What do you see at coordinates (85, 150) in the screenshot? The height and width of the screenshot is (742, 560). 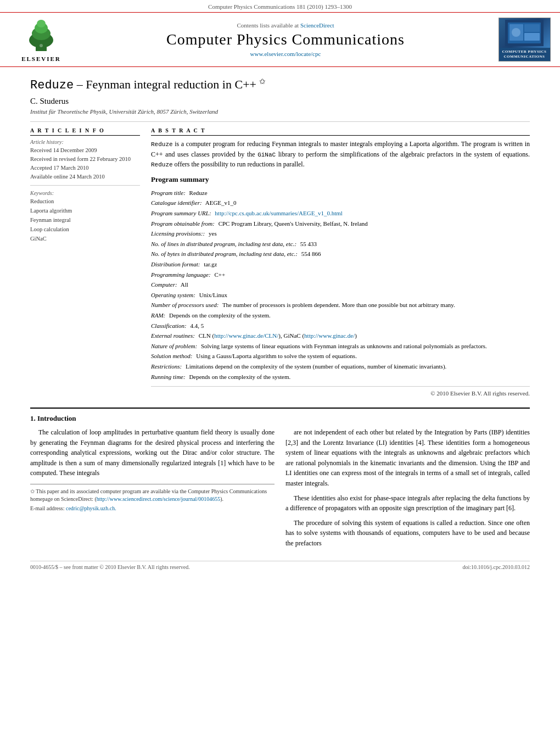 I see `history-item-0: Received 14 December 2009` at bounding box center [85, 150].